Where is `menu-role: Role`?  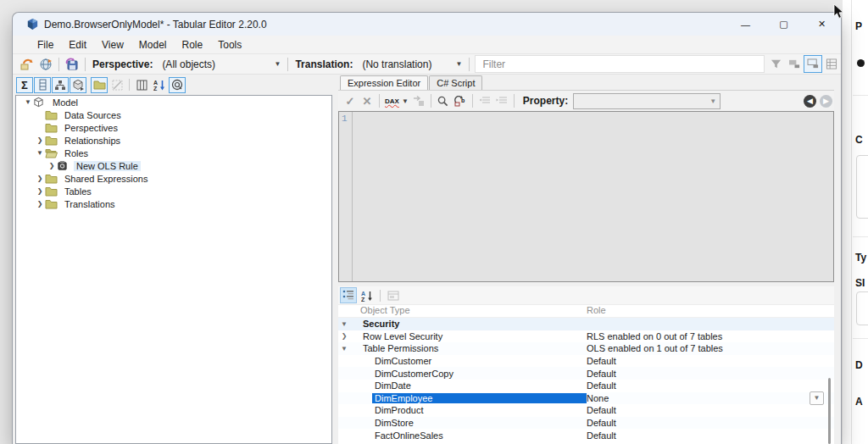 menu-role: Role is located at coordinates (193, 45).